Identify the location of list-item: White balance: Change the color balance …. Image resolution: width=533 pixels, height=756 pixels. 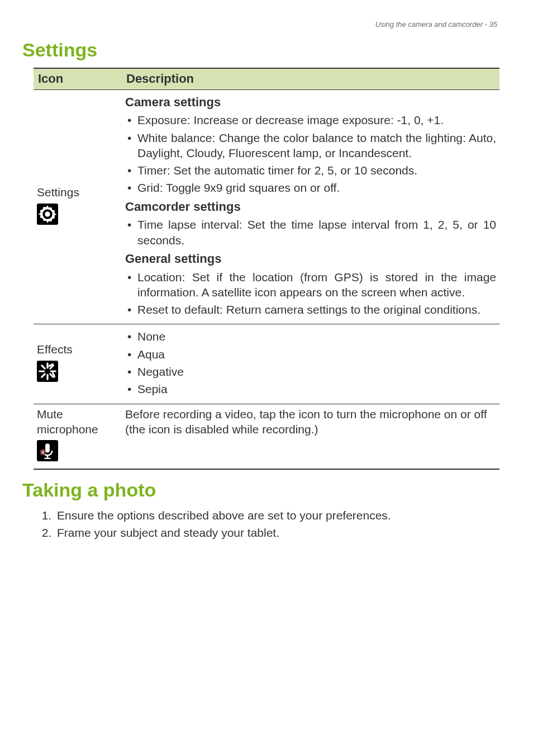
(311, 145).